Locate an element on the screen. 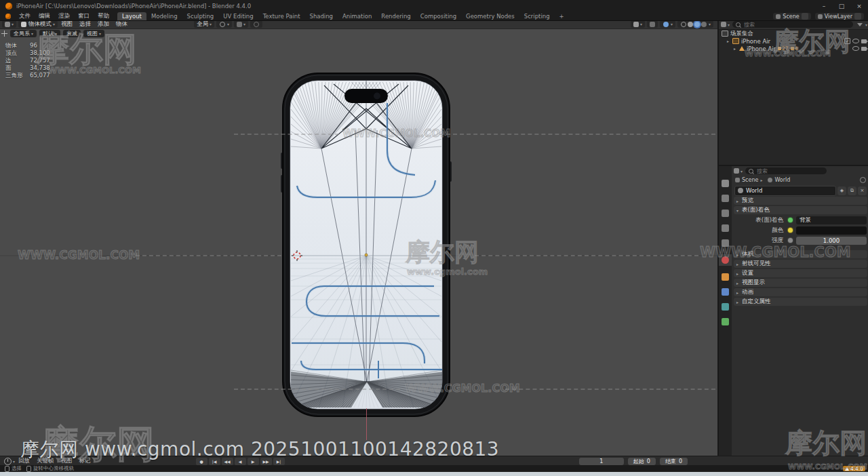 The image size is (868, 476). pivot-point-dropdown: ▾ is located at coordinates (224, 24).